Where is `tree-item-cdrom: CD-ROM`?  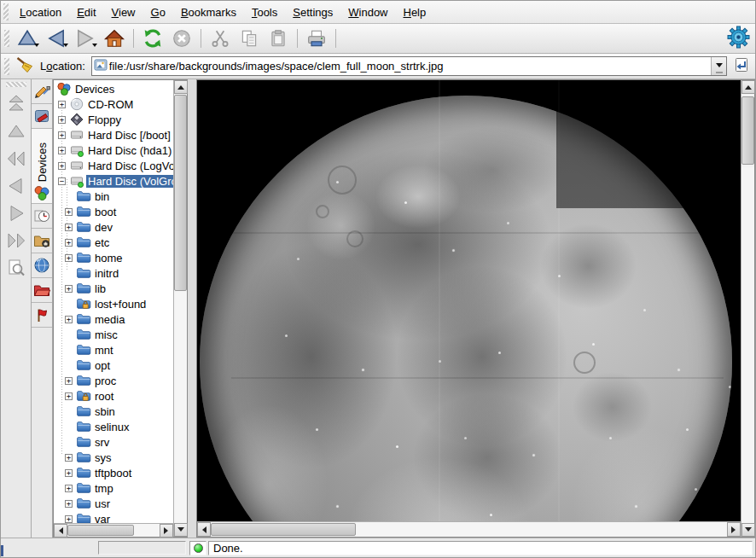 tree-item-cdrom: CD-ROM is located at coordinates (114, 104).